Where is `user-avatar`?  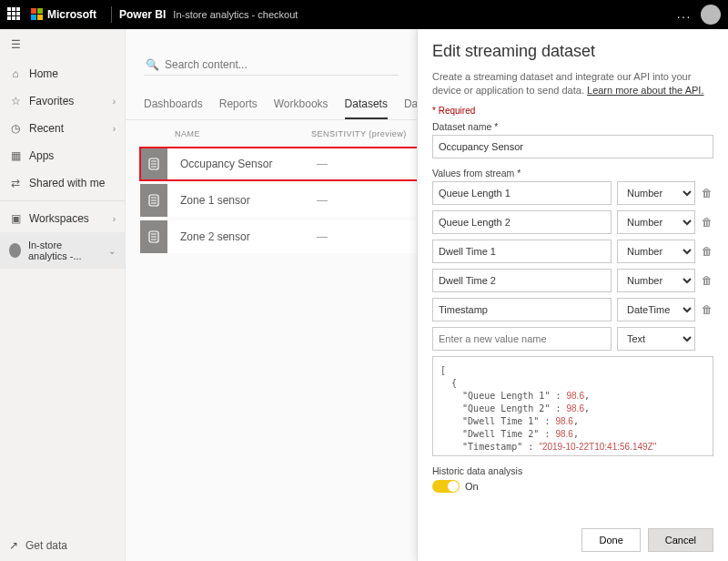 user-avatar is located at coordinates (711, 15).